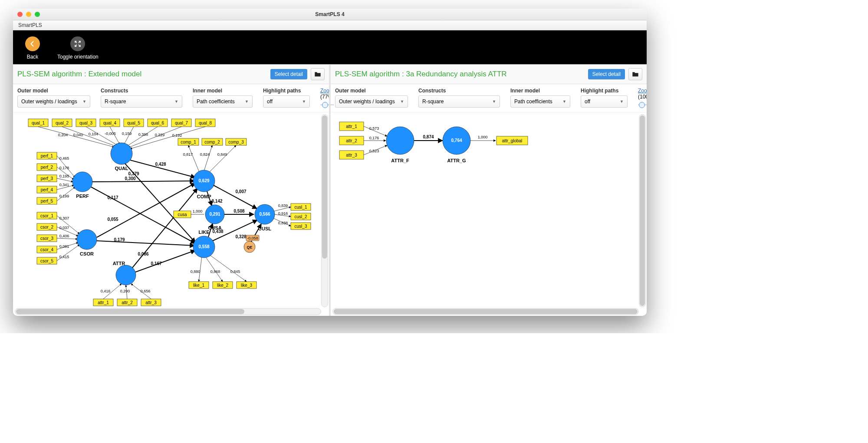  I want to click on toolbar: Back Toggle orientation, so click(330, 47).